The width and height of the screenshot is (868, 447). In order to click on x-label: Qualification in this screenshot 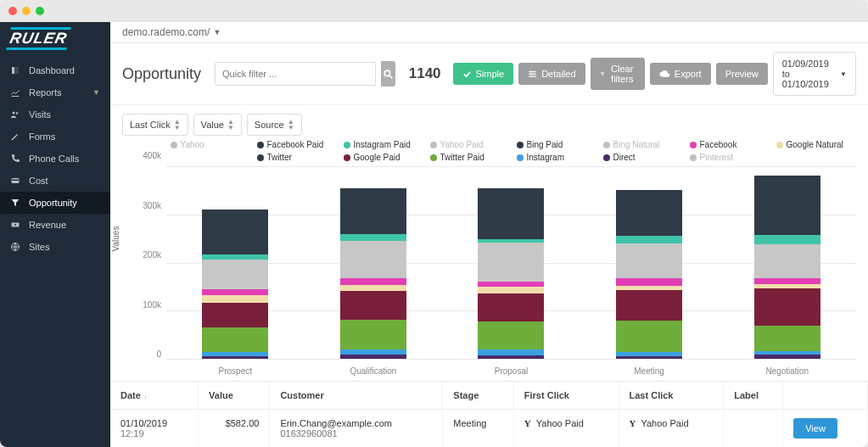, I will do `click(373, 372)`.